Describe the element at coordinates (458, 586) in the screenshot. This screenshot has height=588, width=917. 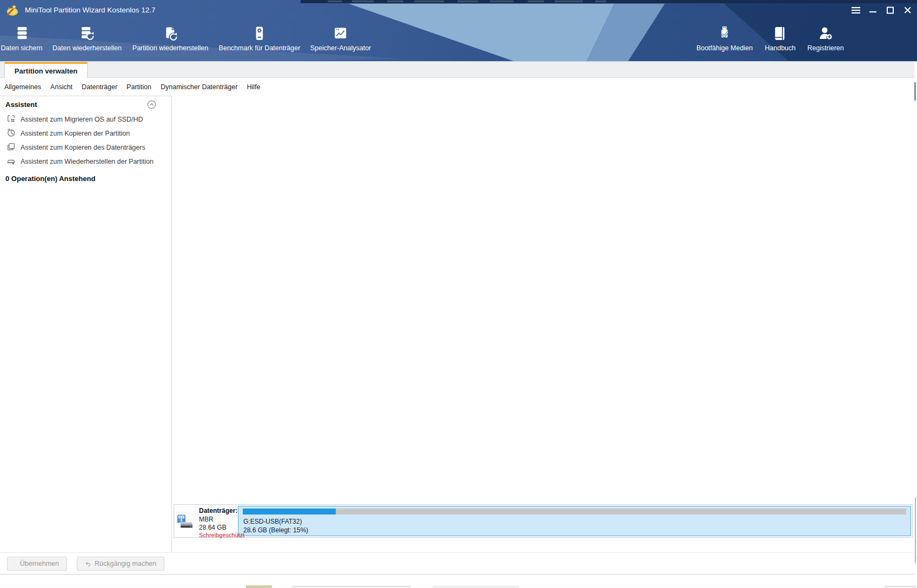
I see `taskbar-fragment` at that location.